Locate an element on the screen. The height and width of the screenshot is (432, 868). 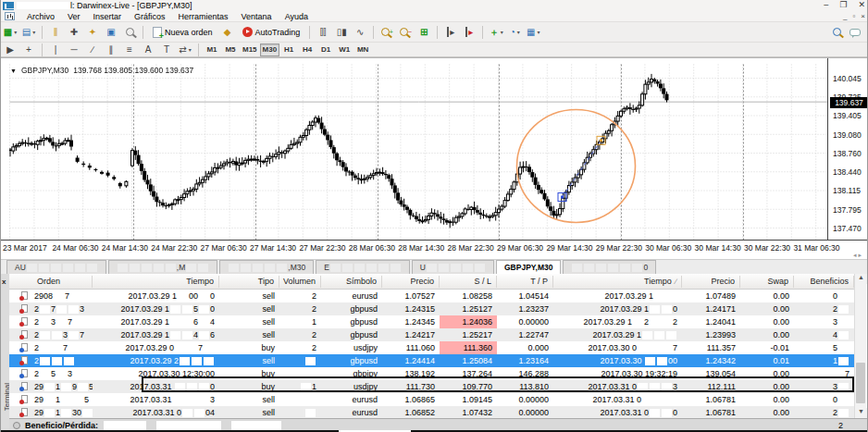
column-header-sl: S / L is located at coordinates (468, 281).